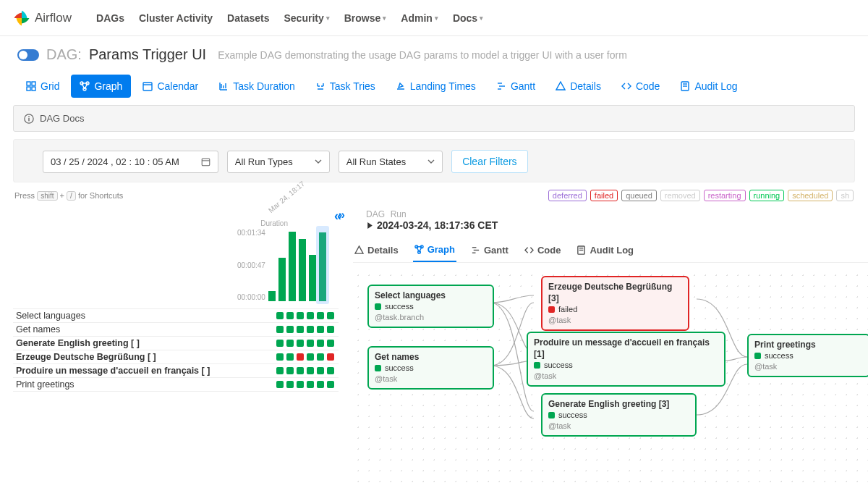 The width and height of the screenshot is (868, 488). I want to click on nav-admin: Admin▾, so click(420, 18).